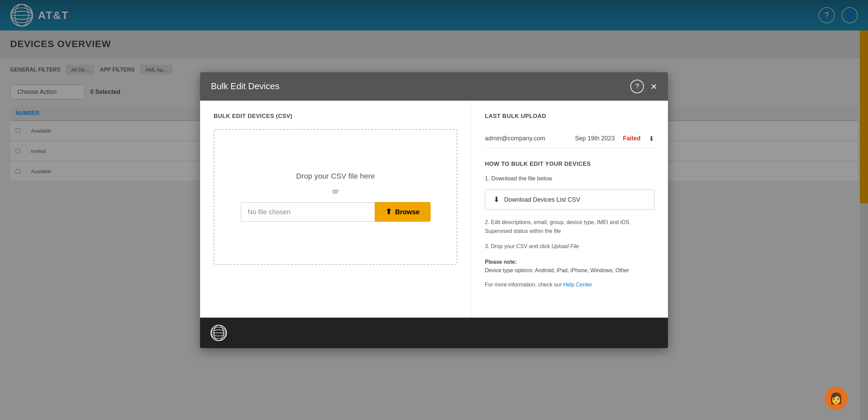 The image size is (868, 420). What do you see at coordinates (434, 86) in the screenshot?
I see `modal-header: Bulk Edit Devices ? ×` at bounding box center [434, 86].